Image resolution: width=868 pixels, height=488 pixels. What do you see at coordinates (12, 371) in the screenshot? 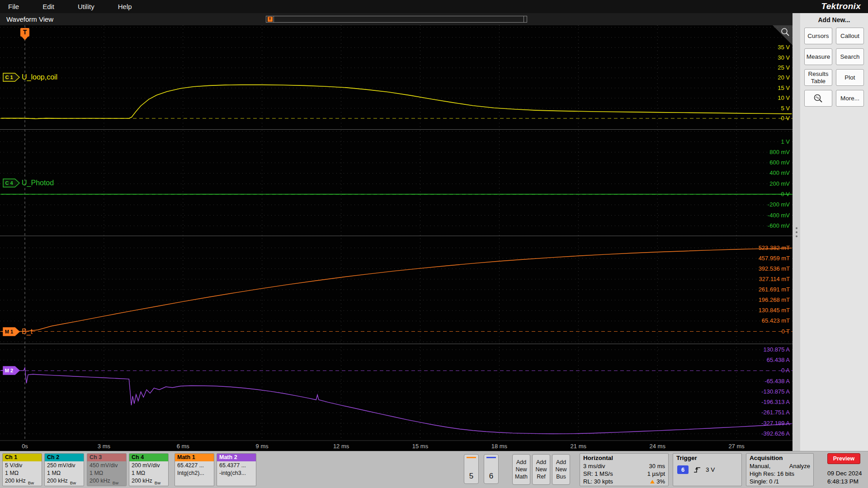
I see `channel-tag-math2: M 2` at bounding box center [12, 371].